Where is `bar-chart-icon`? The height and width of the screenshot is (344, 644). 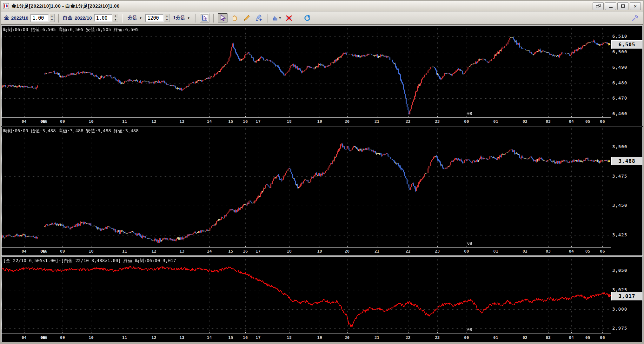 bar-chart-icon is located at coordinates (275, 18).